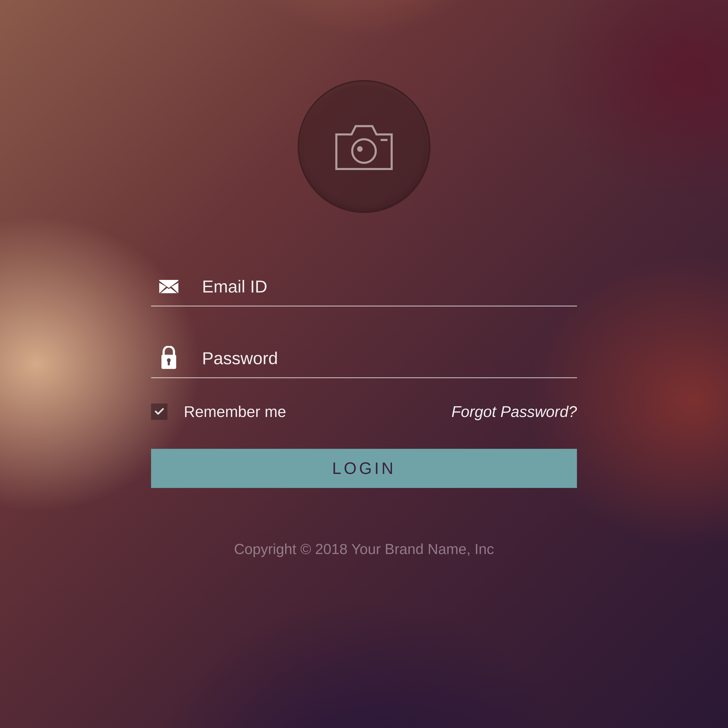 The height and width of the screenshot is (728, 728). What do you see at coordinates (364, 363) in the screenshot?
I see `password-field-group` at bounding box center [364, 363].